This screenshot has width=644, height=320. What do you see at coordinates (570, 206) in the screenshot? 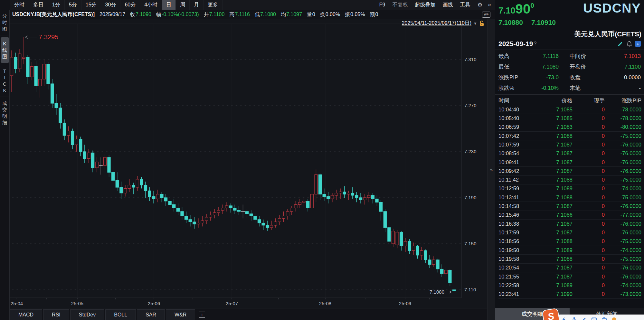
I see `tick-row: 10:14:587.10870-76.0000` at bounding box center [570, 206].